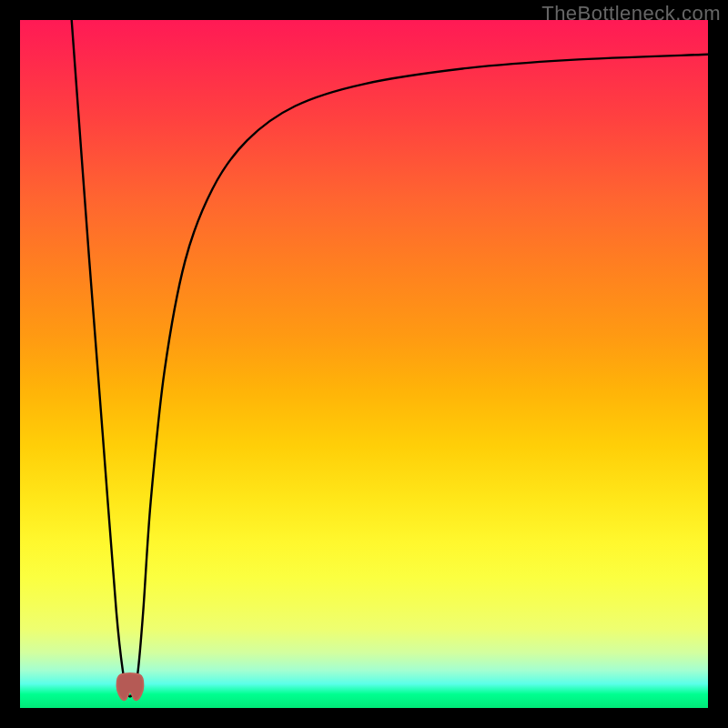 The height and width of the screenshot is (728, 728). I want to click on watermark: TheBottleneck.com, so click(632, 14).